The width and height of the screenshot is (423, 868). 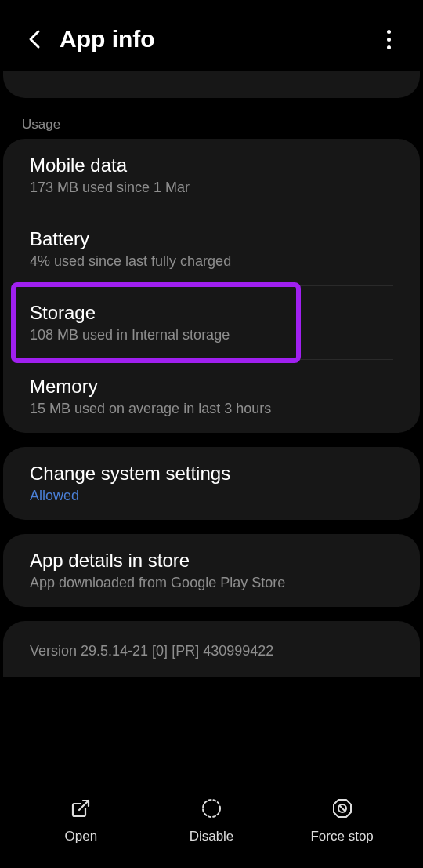 What do you see at coordinates (212, 483) in the screenshot?
I see `change-settings-card: Change system settings Allowed` at bounding box center [212, 483].